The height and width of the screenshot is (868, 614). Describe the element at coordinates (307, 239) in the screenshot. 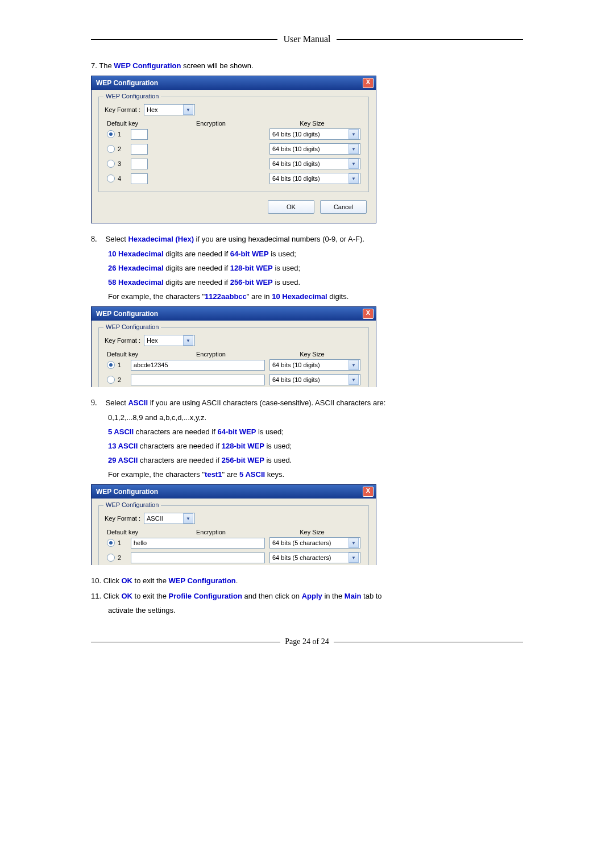

I see `step-8: 8. Select Hexadecimal (Hex) if you are u…` at that location.